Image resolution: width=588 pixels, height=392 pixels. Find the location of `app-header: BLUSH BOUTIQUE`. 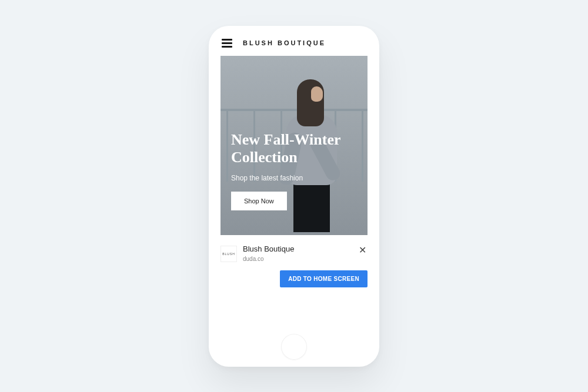

app-header: BLUSH BOUTIQUE is located at coordinates (294, 43).